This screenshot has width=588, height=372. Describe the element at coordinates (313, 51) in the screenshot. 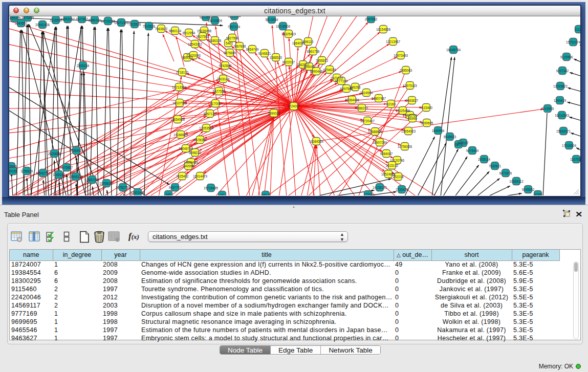

I see `svg-text: 6961758` at that location.